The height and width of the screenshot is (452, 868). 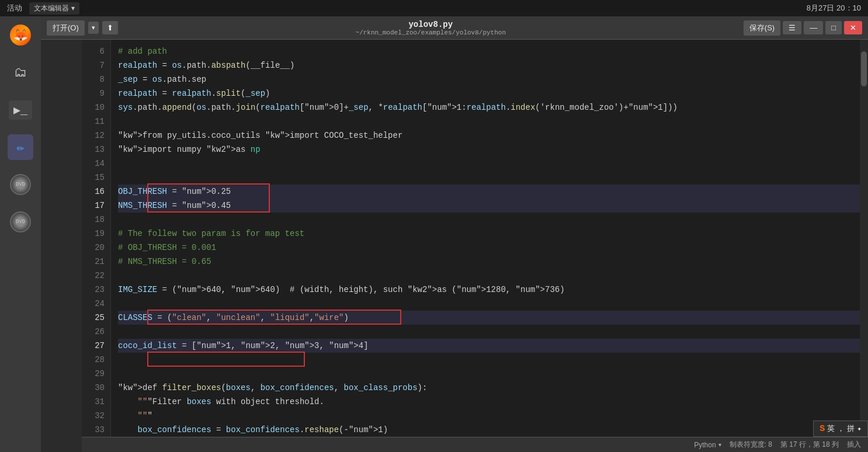 What do you see at coordinates (493, 149) in the screenshot?
I see `table-row: "kw">import numpy "kw2">as np` at bounding box center [493, 149].